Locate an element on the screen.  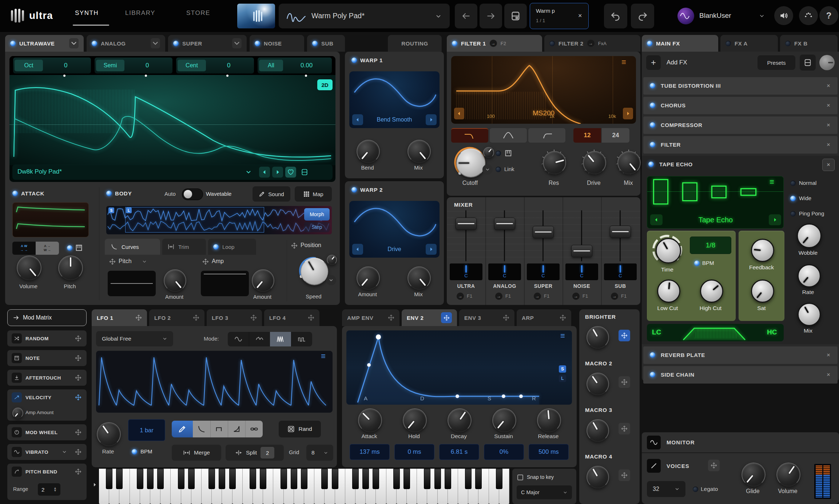
mode-wide: Wide is located at coordinates (805, 198).